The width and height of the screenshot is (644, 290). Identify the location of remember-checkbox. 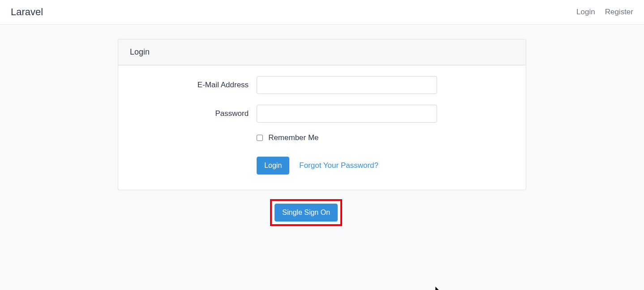
(260, 138).